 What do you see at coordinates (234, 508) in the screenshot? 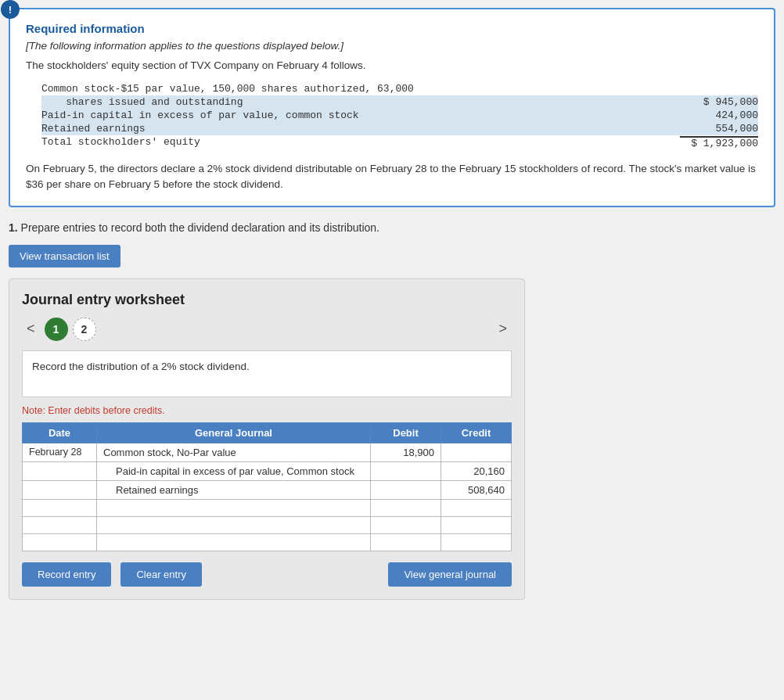
I see `row4-account` at bounding box center [234, 508].